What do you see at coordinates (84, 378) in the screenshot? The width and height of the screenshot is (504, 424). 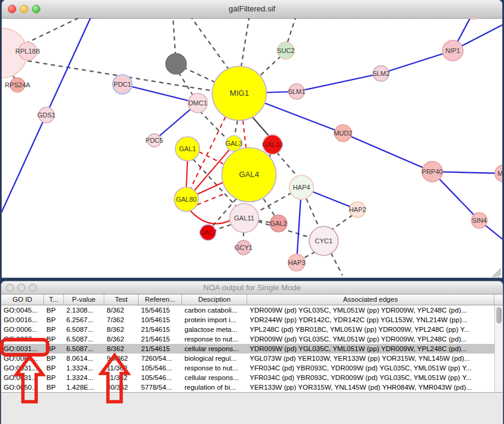 I see `cell-p_value: 1.3324...` at bounding box center [84, 378].